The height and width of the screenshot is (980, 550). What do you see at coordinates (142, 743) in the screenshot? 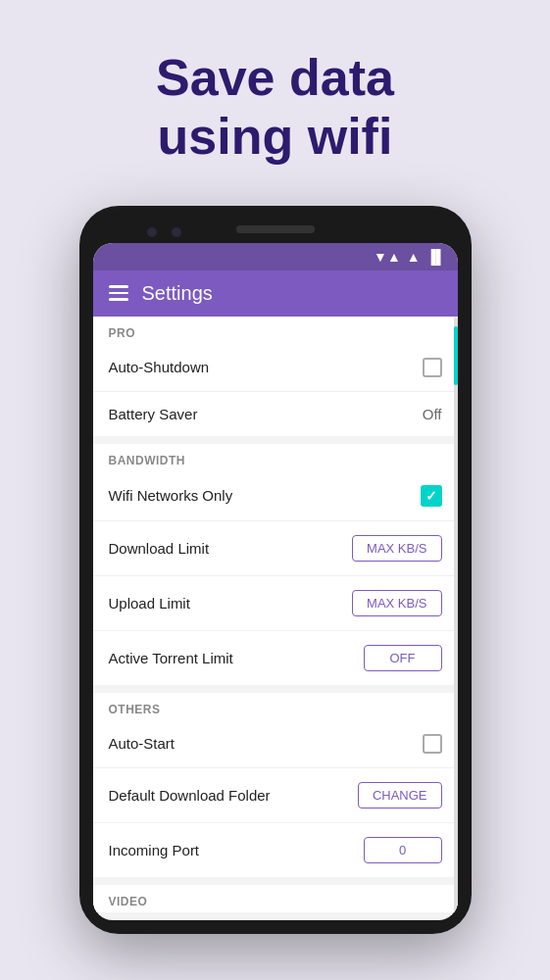
I see `label-auto-start: Auto-Start` at bounding box center [142, 743].